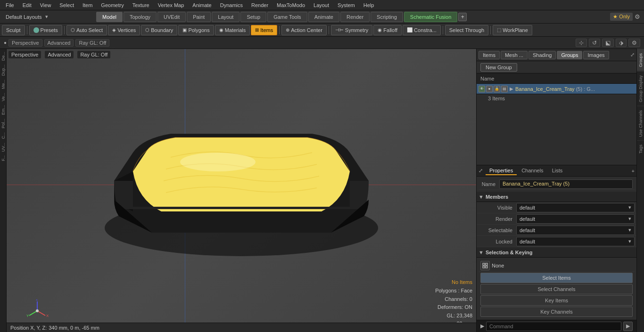 This screenshot has width=644, height=332. What do you see at coordinates (421, 30) in the screenshot?
I see `constraints-btn: ⬜ Constra...` at bounding box center [421, 30].